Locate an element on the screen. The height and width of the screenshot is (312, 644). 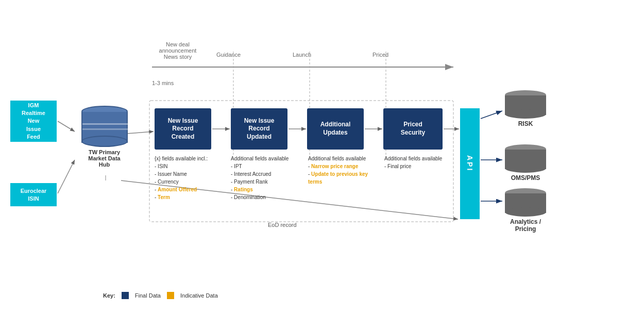
field-desc-additional: Additional fields available- Narrow pric… is located at coordinates (342, 170).